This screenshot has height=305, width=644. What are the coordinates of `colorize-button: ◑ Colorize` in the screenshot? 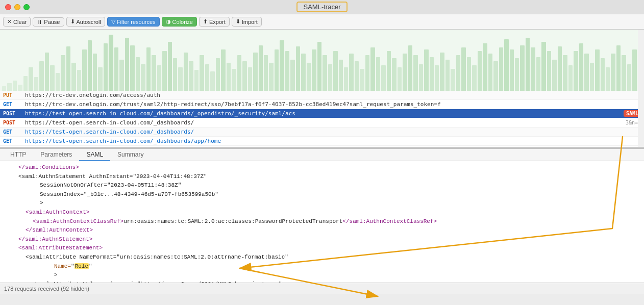 It's located at (180, 21).